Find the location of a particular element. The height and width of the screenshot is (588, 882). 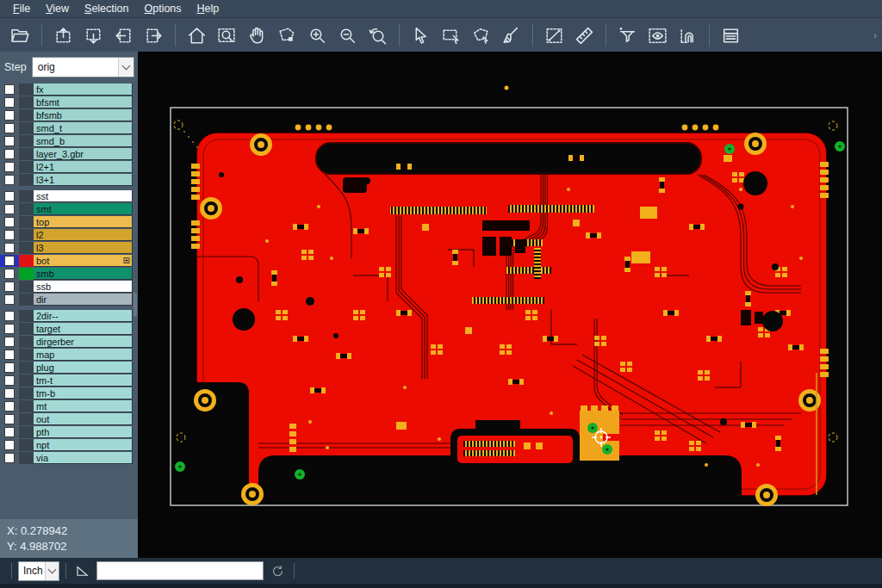

layer-name: top⊞ is located at coordinates (83, 222).